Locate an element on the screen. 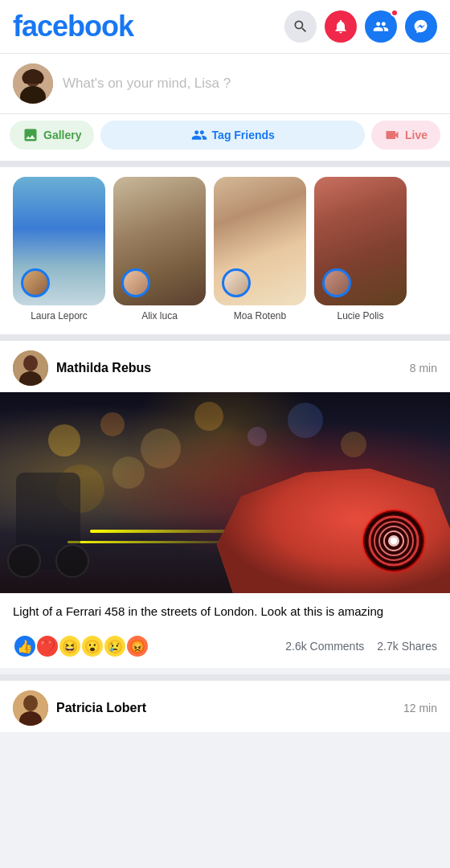 The height and width of the screenshot is (868, 450). post-header: Mathilda Rebus 8 min is located at coordinates (225, 366).